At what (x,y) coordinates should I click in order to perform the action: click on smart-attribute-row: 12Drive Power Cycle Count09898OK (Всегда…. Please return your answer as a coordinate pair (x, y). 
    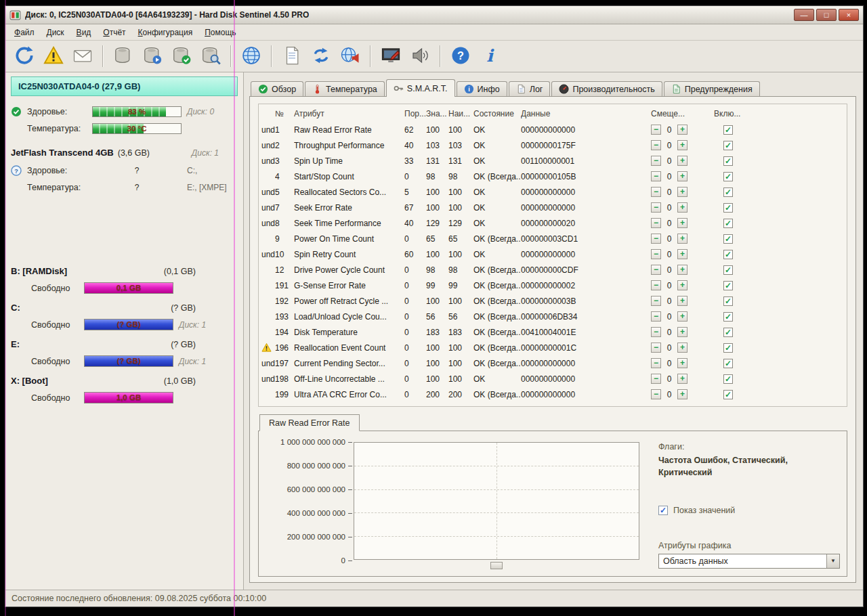
    Looking at the image, I should click on (553, 269).